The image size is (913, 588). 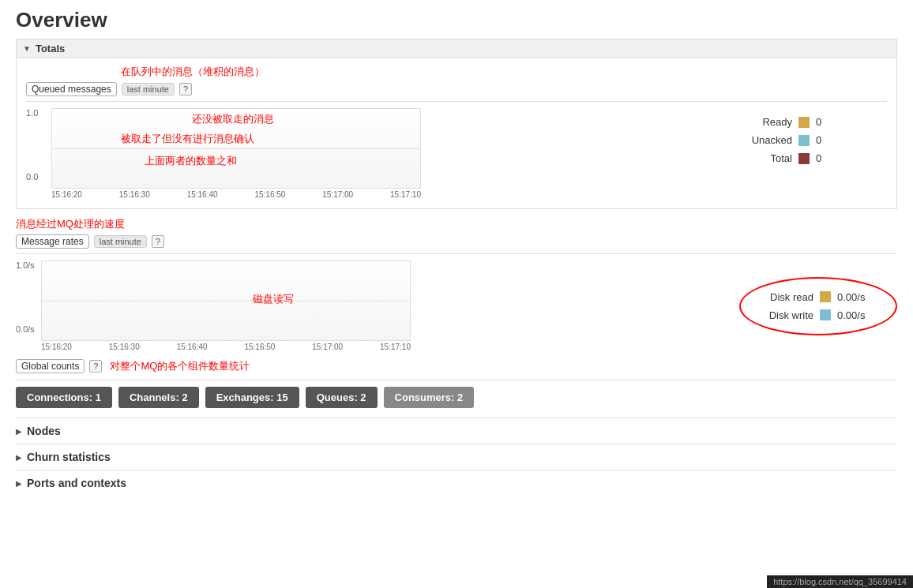 I want to click on msg-rates-y-top: 1.0/s, so click(x=28, y=265).